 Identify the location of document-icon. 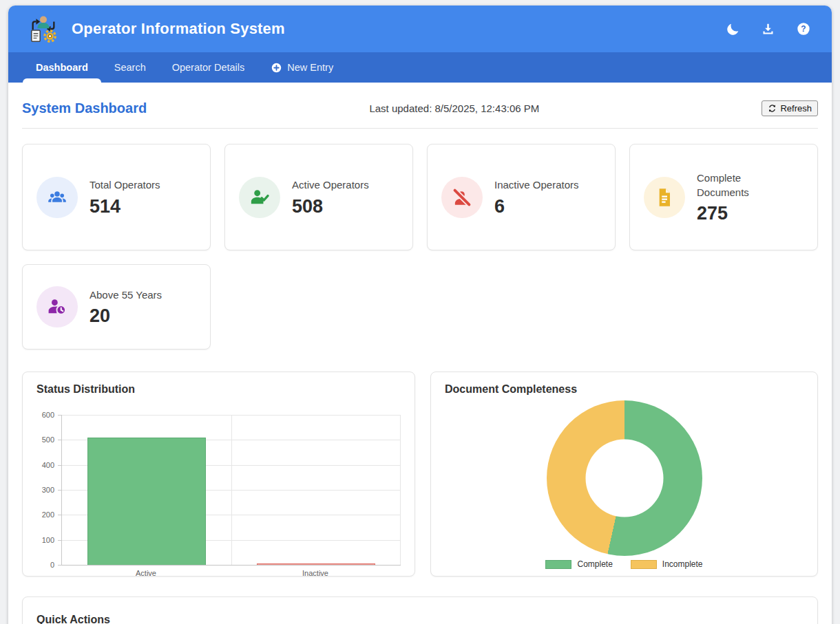
(664, 197).